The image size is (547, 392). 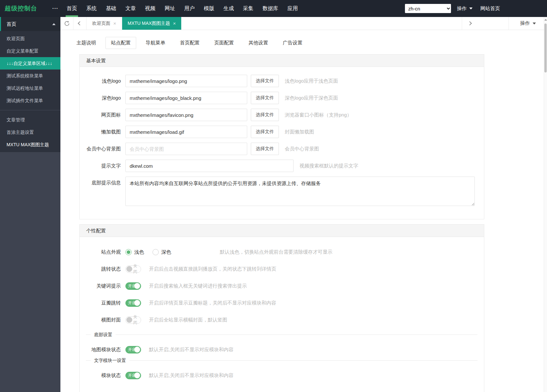 I want to click on refresh-icon, so click(x=67, y=24).